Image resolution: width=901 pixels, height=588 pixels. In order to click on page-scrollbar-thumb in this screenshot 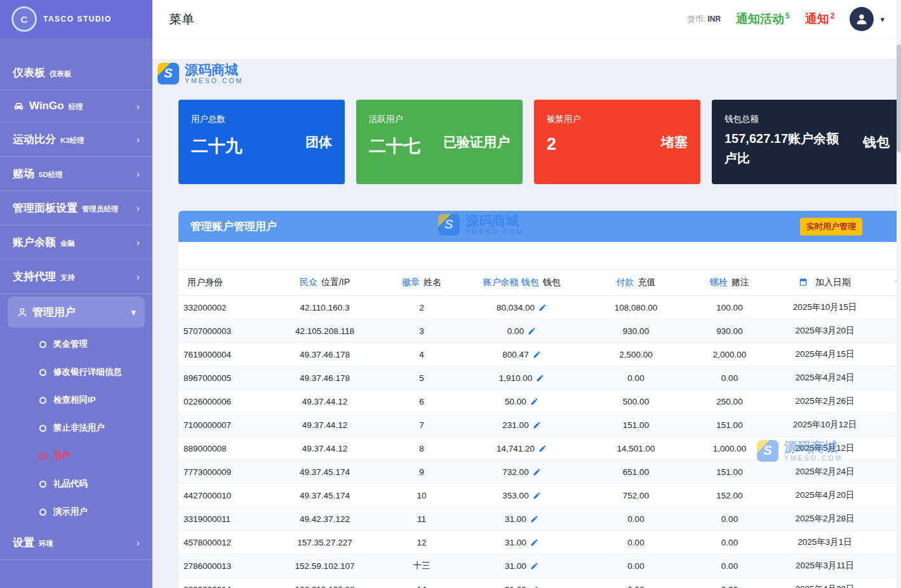, I will do `click(899, 98)`.